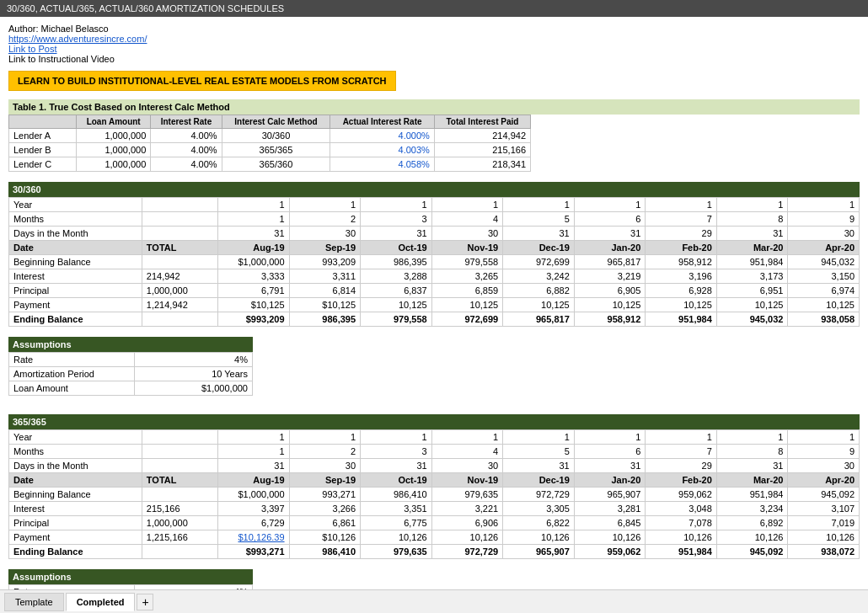 This screenshot has height=613, width=868. What do you see at coordinates (467, 263) in the screenshot?
I see `table-cell: 979,558` at bounding box center [467, 263].